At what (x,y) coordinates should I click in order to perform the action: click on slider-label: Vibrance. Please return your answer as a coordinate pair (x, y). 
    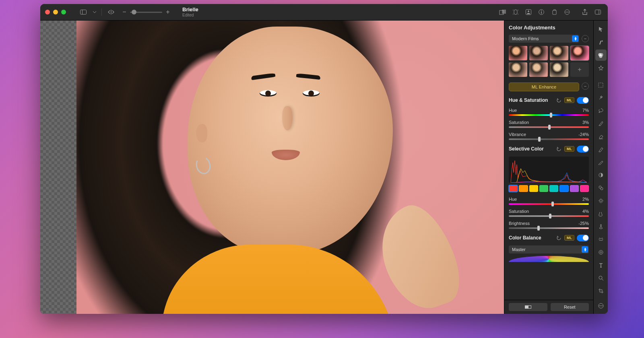
    Looking at the image, I should click on (518, 134).